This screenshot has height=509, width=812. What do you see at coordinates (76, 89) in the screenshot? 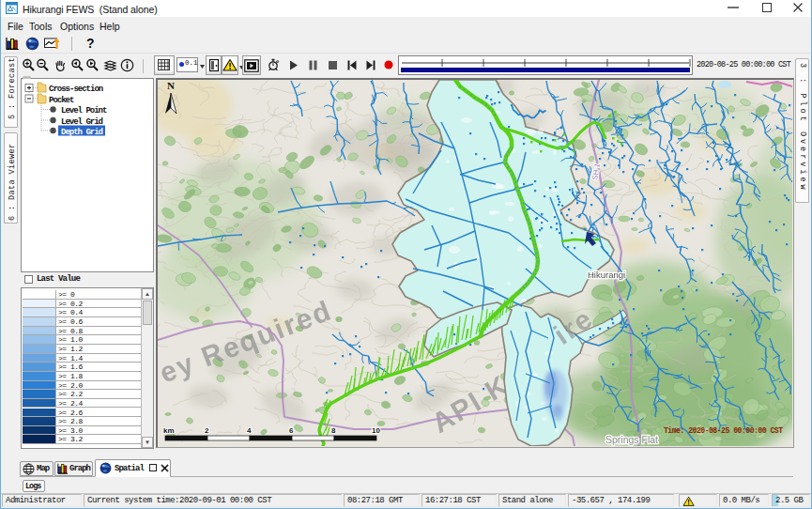
I see `svg-text: Cross-section` at bounding box center [76, 89].